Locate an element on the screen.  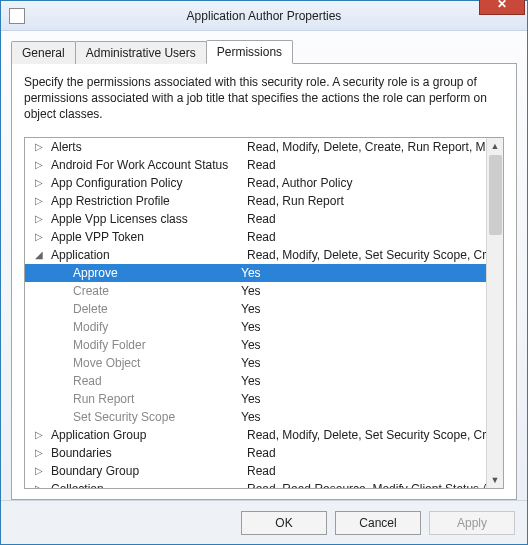
tree-row: ▷CollectionRead, Read Resource, Modify C… is located at coordinates (256, 484).